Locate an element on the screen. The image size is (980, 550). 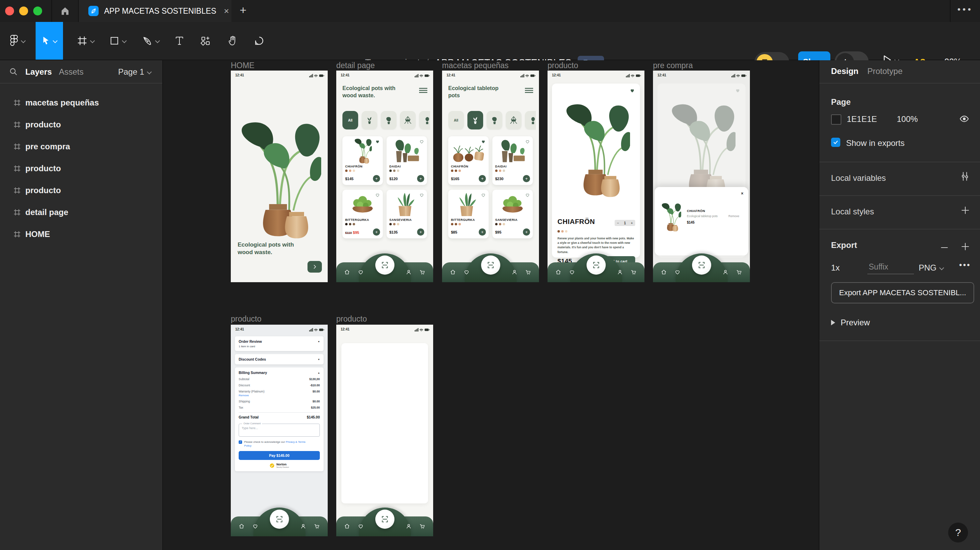
figma-main-menu is located at coordinates (18, 41).